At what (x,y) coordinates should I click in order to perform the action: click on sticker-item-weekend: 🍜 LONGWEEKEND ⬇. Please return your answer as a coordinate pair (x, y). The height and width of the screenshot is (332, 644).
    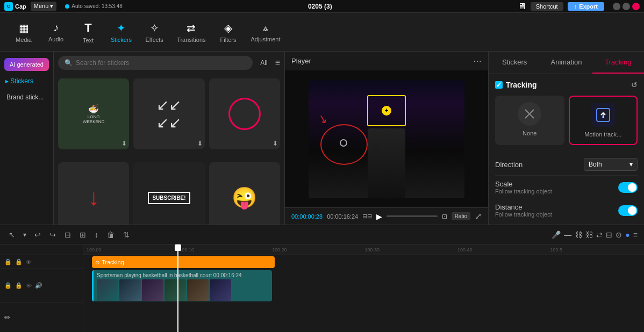
    Looking at the image, I should click on (94, 114).